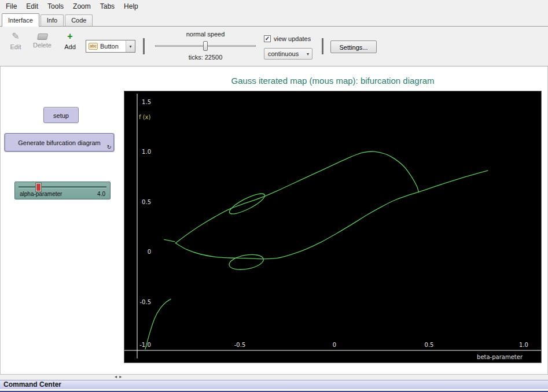  I want to click on slider-label: alpha-parameter, so click(41, 194).